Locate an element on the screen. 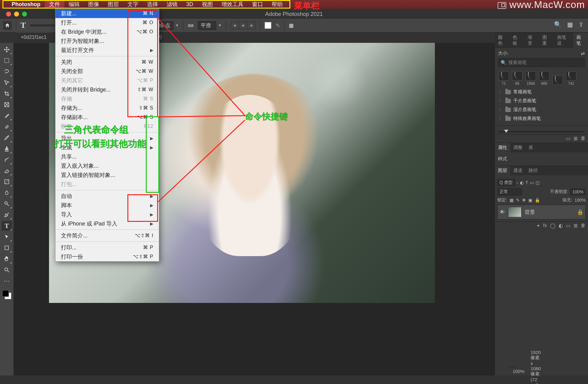 The image size is (588, 384). new-layer-icon: ⊞ is located at coordinates (576, 226).